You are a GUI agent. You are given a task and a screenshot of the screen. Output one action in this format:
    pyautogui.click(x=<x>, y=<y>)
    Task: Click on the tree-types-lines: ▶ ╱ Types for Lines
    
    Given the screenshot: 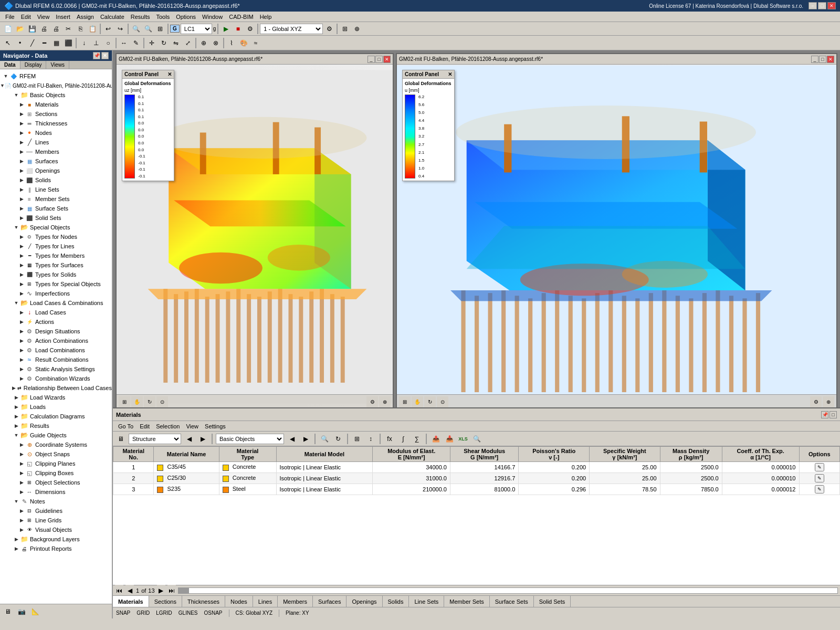 What is the action you would take?
    pyautogui.click(x=56, y=246)
    